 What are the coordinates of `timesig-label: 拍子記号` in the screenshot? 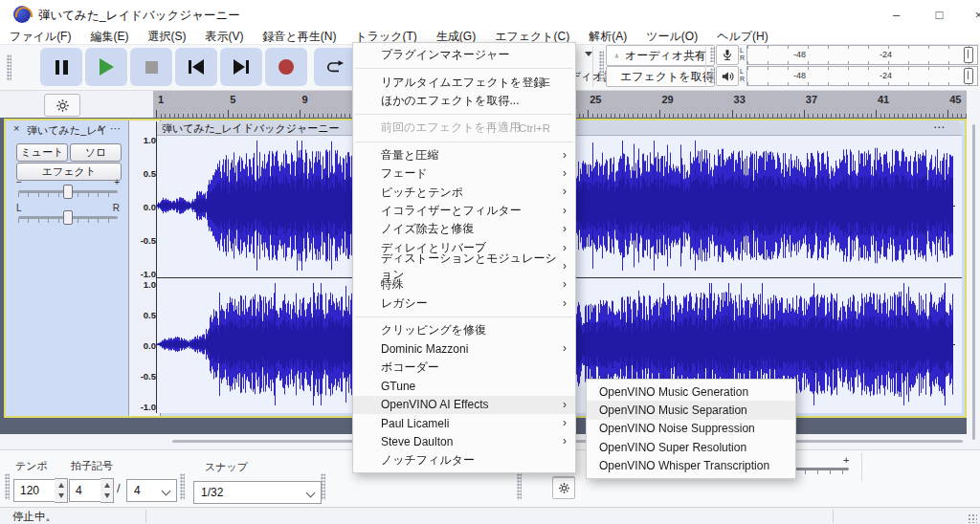 It's located at (92, 467).